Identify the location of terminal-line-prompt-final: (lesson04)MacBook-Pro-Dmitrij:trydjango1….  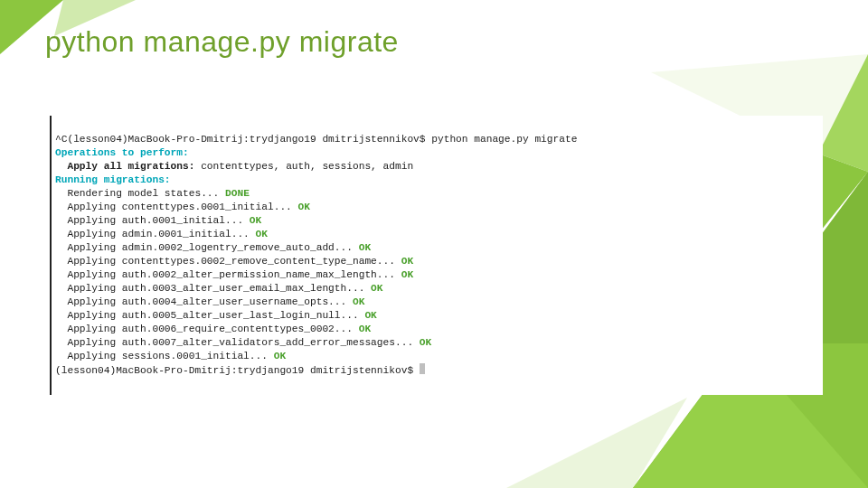
(438, 371).